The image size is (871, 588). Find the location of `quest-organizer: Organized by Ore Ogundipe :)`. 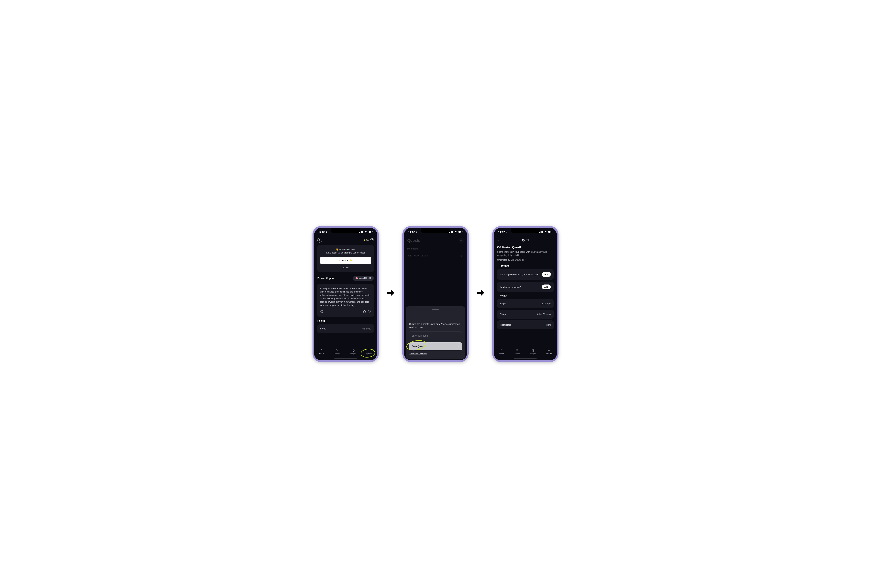

quest-organizer: Organized by Ore Ogundipe :) is located at coordinates (525, 260).